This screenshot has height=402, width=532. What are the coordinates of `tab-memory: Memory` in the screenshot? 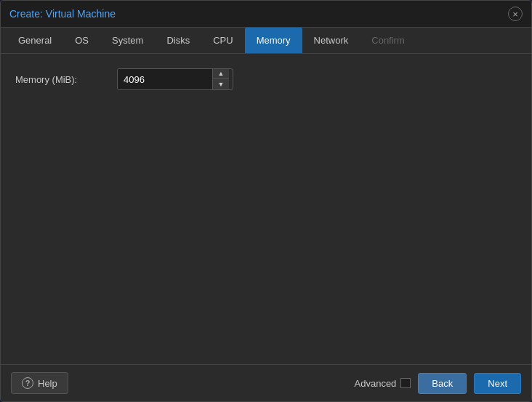 It's located at (273, 41).